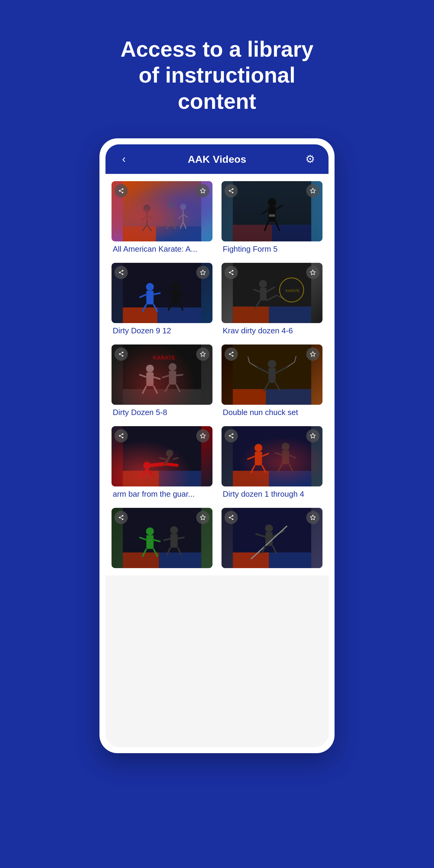 This screenshot has height=868, width=434. What do you see at coordinates (272, 249) in the screenshot?
I see `video-title-2: Fighting Form 5` at bounding box center [272, 249].